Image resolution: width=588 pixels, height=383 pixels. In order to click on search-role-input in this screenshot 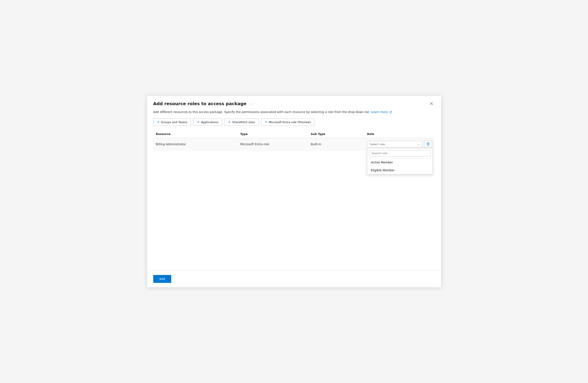, I will do `click(400, 153)`.